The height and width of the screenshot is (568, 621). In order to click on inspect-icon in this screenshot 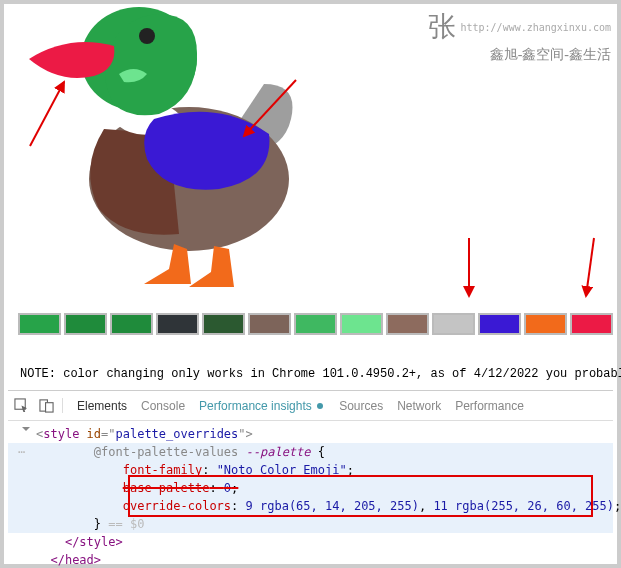, I will do `click(22, 406)`.